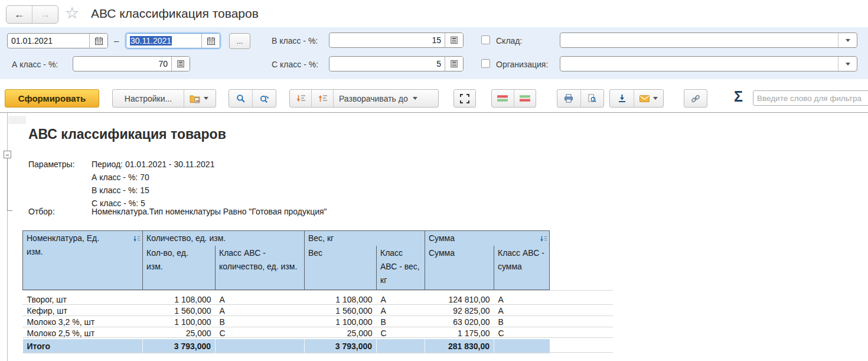 The width and height of the screenshot is (868, 361). I want to click on total-qty-class, so click(260, 346).